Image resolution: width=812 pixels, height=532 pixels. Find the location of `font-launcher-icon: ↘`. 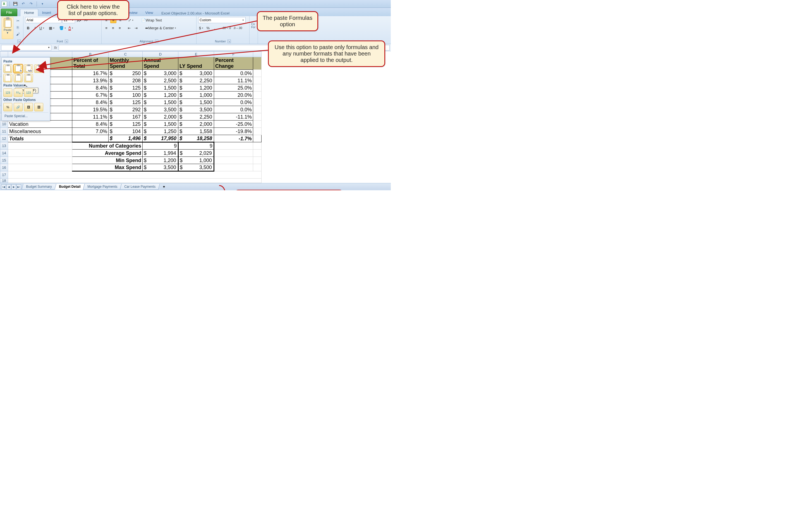

font-launcher-icon: ↘ is located at coordinates (67, 41).